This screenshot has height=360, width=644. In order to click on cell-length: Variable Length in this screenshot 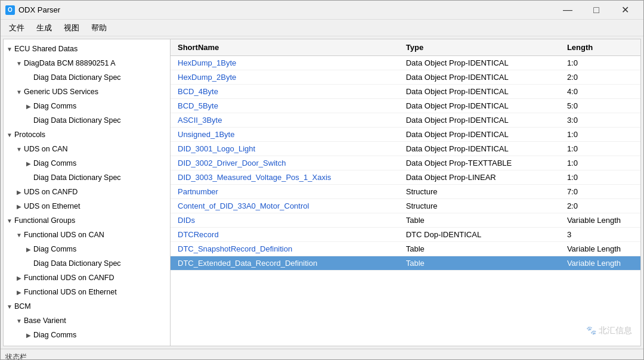, I will do `click(600, 221)`.